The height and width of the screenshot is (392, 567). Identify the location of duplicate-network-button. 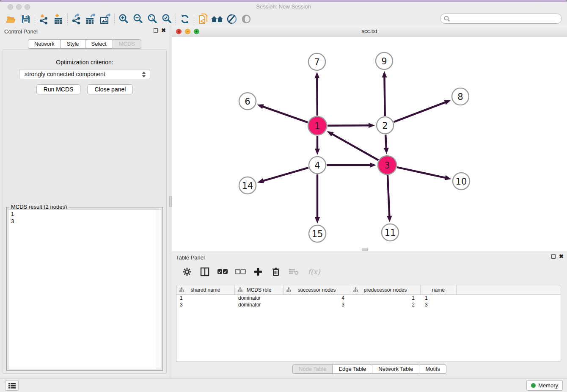
(203, 19).